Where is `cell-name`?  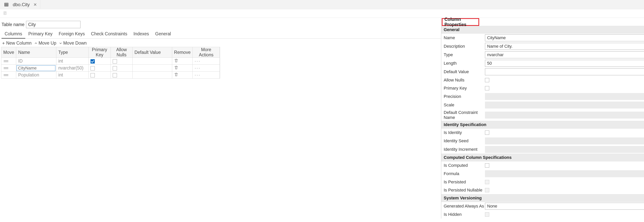 cell-name is located at coordinates (36, 68).